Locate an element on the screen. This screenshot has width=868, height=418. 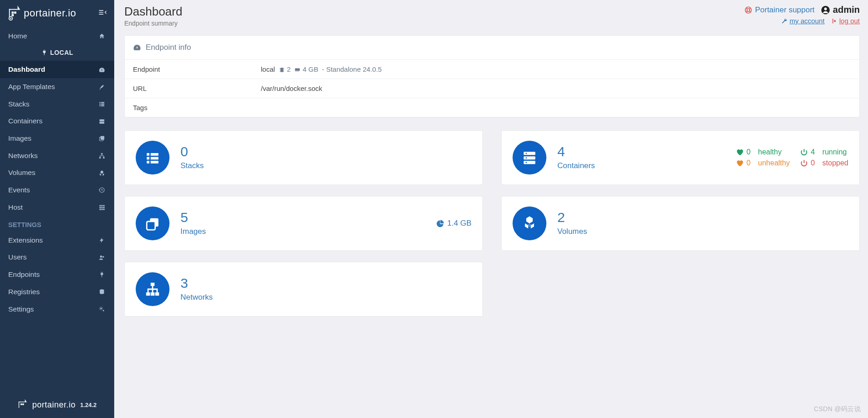
list-icon is located at coordinates (102, 104).